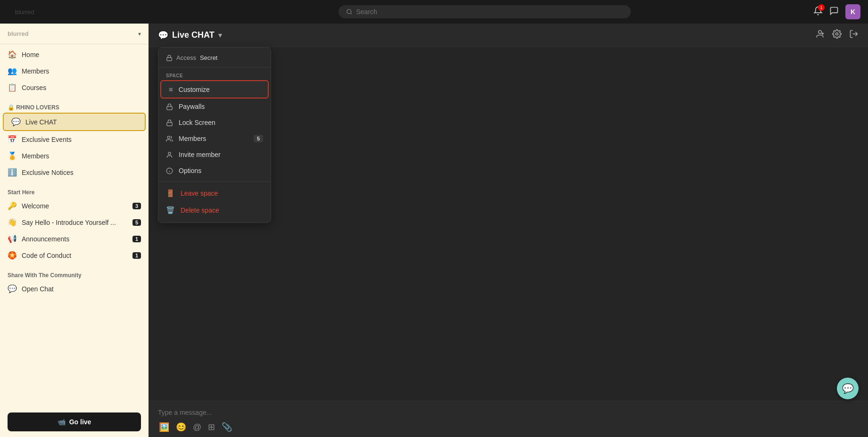 The height and width of the screenshot is (437, 868). Describe the element at coordinates (12, 206) in the screenshot. I see `key-icon: 🔑` at that location.